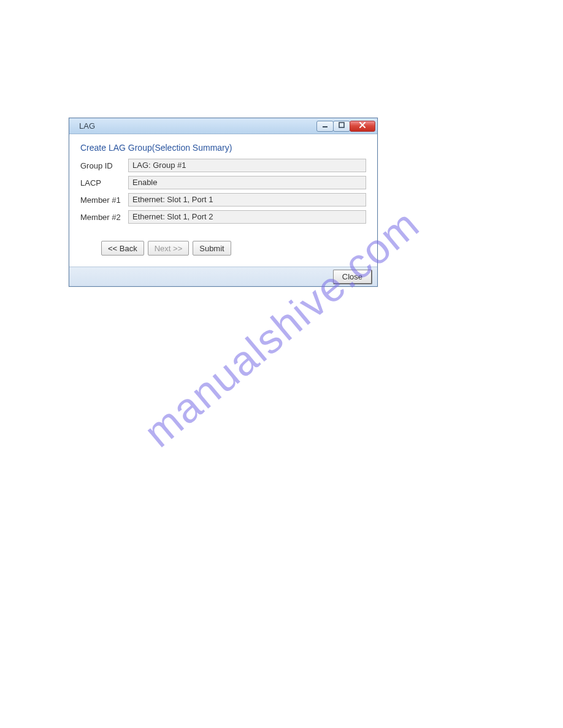 The height and width of the screenshot is (728, 563). I want to click on minimize-icon, so click(325, 126).